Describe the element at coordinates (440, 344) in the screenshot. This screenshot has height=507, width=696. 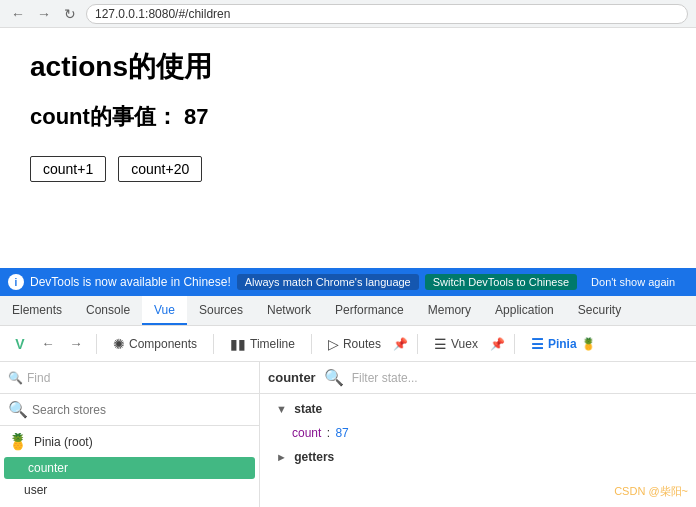
I see `vuex-icon: ☰` at that location.